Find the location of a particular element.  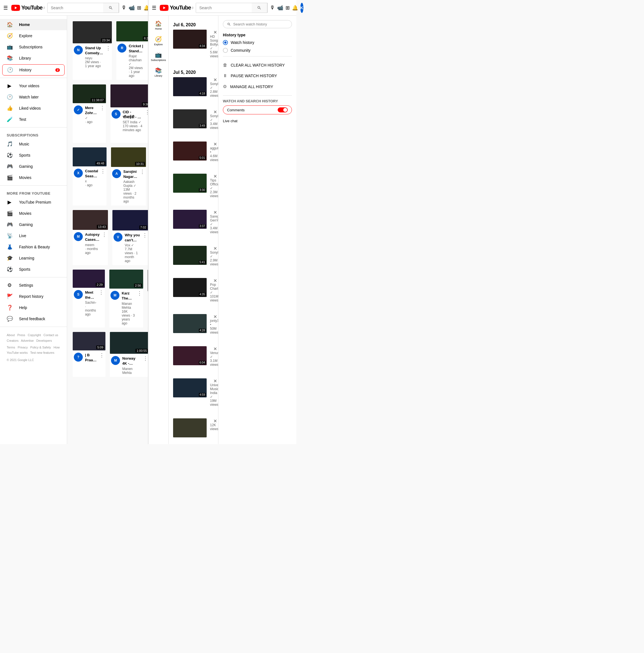

sidebar-item-library: 📚 Library is located at coordinates (33, 58).